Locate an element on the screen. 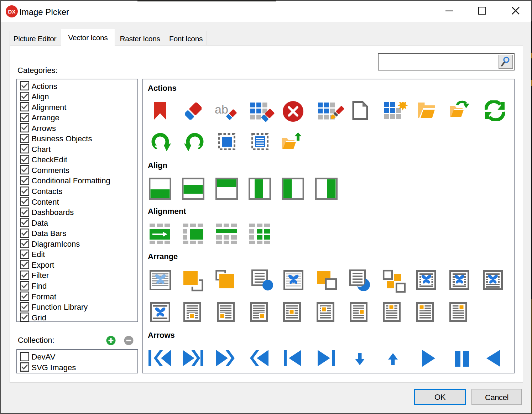  svg-text: ab is located at coordinates (221, 109).